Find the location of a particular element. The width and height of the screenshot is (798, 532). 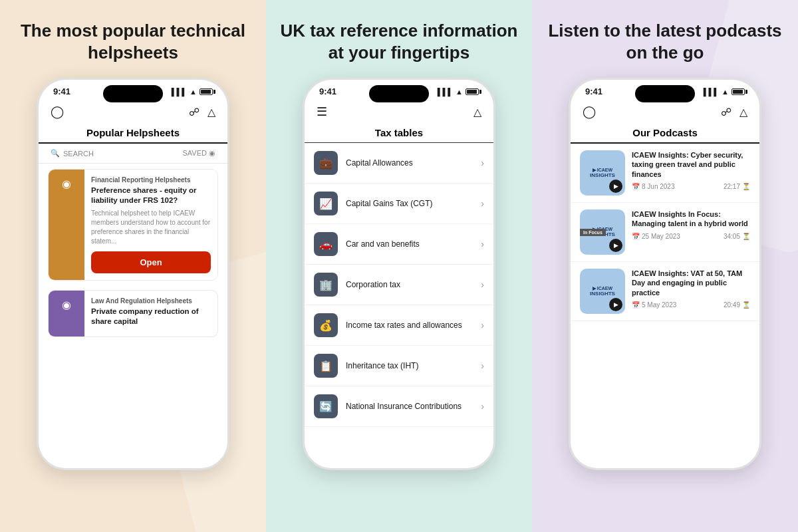

bell-icon-2: △ is located at coordinates (477, 112).